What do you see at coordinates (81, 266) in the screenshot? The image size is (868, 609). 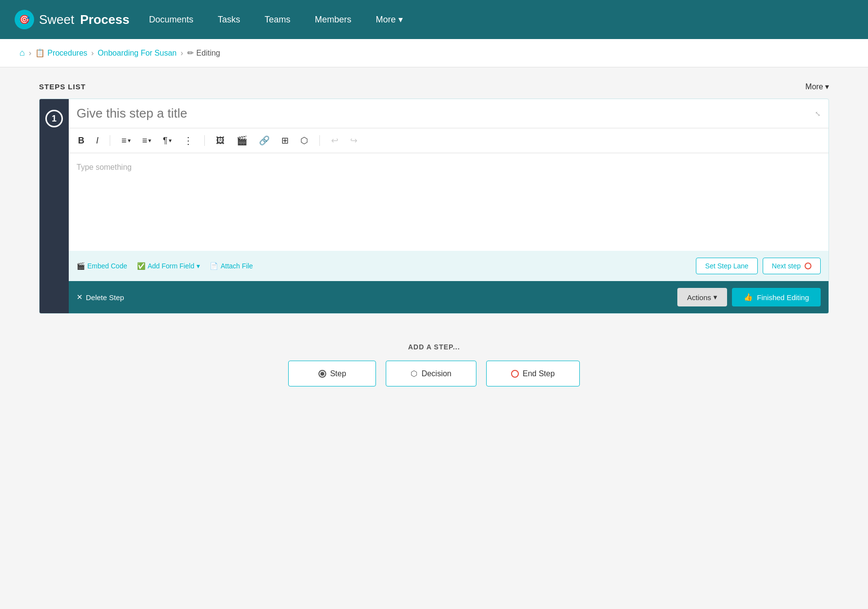 I see `video-icon: 🎬` at bounding box center [81, 266].